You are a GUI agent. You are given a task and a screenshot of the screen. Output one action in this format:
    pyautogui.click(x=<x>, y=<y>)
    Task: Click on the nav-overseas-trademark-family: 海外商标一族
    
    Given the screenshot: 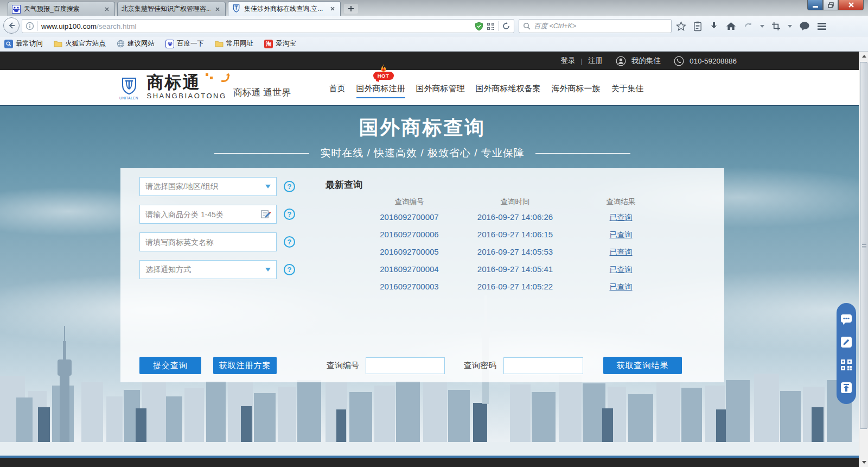 What is the action you would take?
    pyautogui.click(x=576, y=91)
    